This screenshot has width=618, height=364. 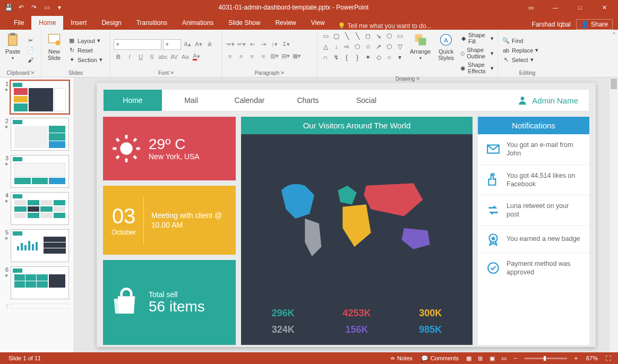 What do you see at coordinates (318, 23) in the screenshot?
I see `tab-view: View` at bounding box center [318, 23].